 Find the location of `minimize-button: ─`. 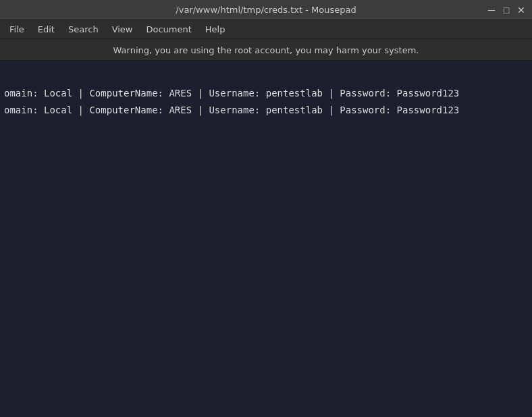

minimize-button: ─ is located at coordinates (491, 10).